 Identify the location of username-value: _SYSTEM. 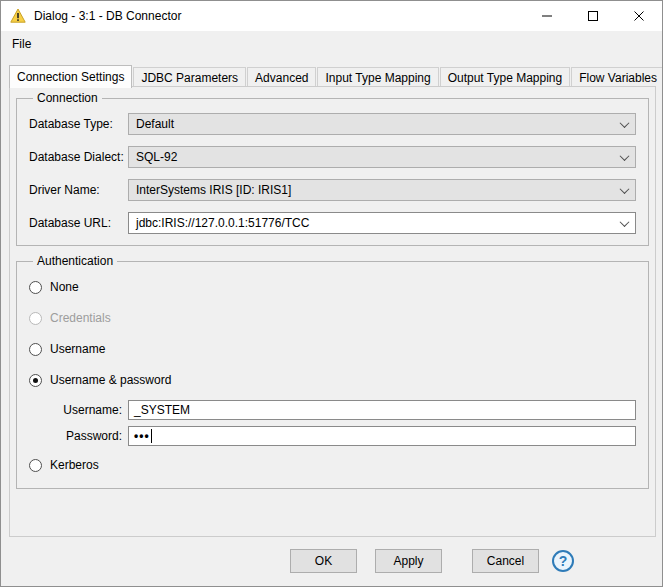
(162, 410).